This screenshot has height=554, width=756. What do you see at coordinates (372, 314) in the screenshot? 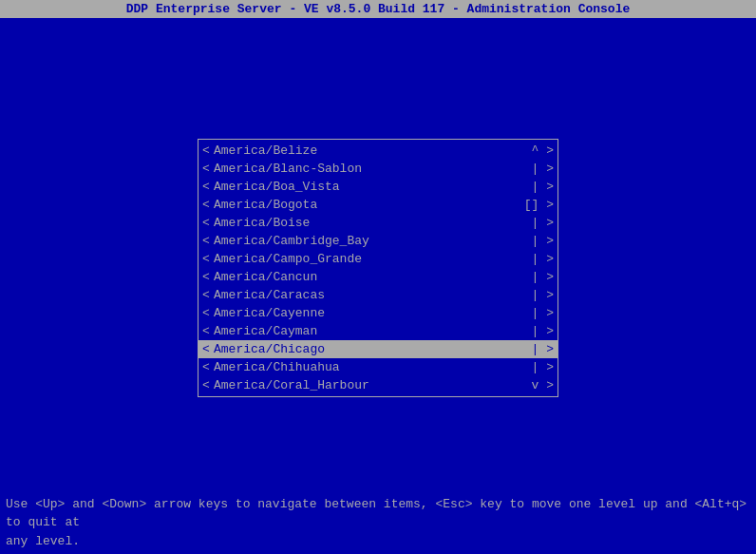
I see `list-item-name: America/Cayenne` at bounding box center [372, 314].